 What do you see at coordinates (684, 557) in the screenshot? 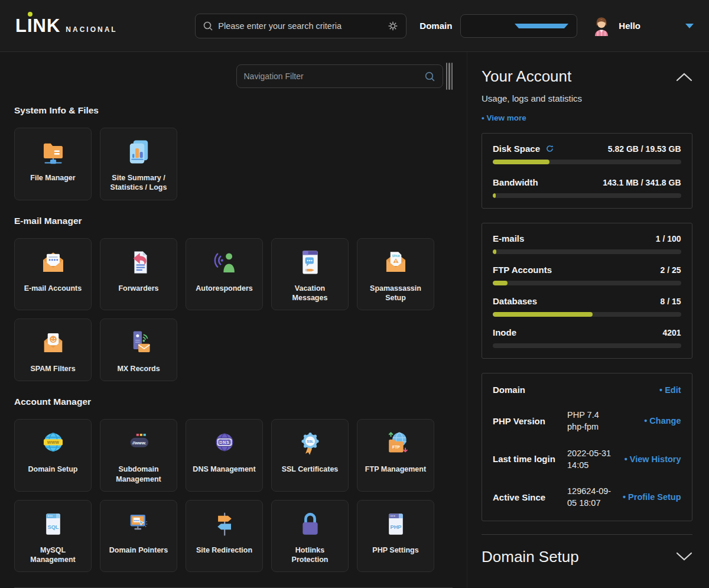
I see `chevron-down-icon` at bounding box center [684, 557].